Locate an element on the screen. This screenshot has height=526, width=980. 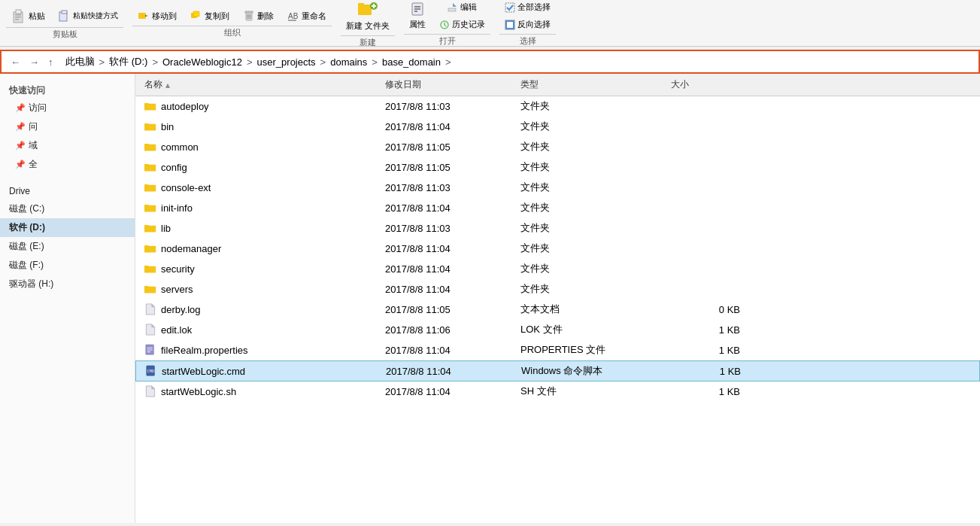
sidebar-h-drive: 驱动器 (H:) is located at coordinates (68, 284).